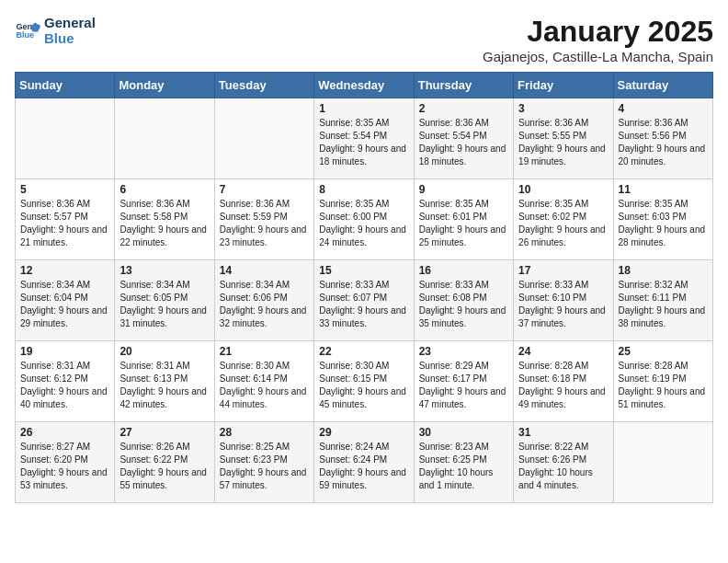 The image size is (728, 563). Describe the element at coordinates (364, 385) in the screenshot. I see `day-info: Sunrise: 8:30 AM Sunset: 6:15 PM Dayligh…` at that location.